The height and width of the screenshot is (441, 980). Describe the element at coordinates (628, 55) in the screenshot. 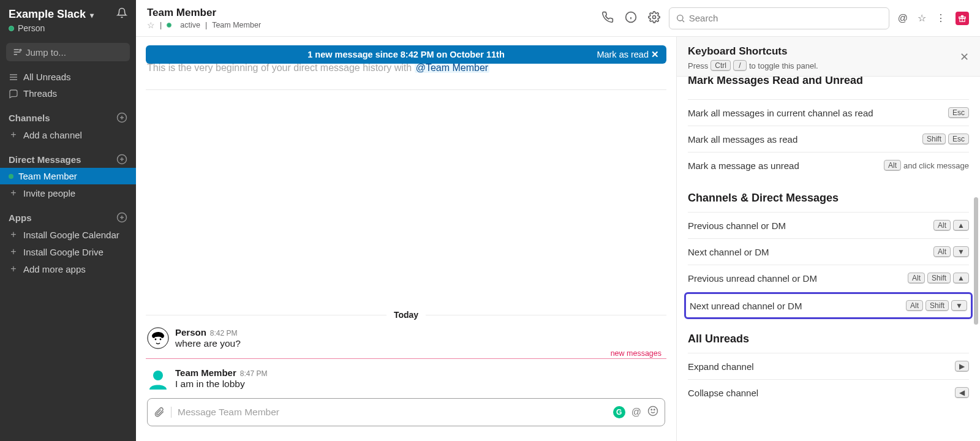

I see `mark-as-read-button: Mark as read✕` at that location.